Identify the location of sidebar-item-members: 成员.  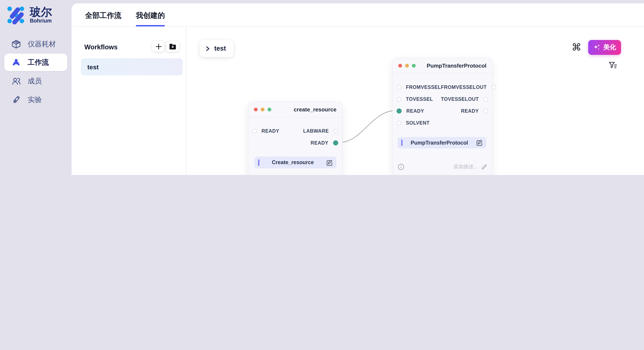
(36, 81).